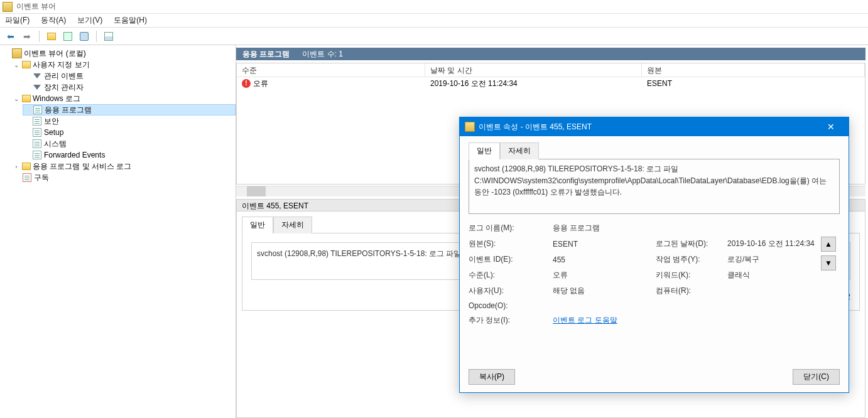  What do you see at coordinates (509, 260) in the screenshot?
I see `label-event-id: 이벤트 ID(E):` at bounding box center [509, 260].